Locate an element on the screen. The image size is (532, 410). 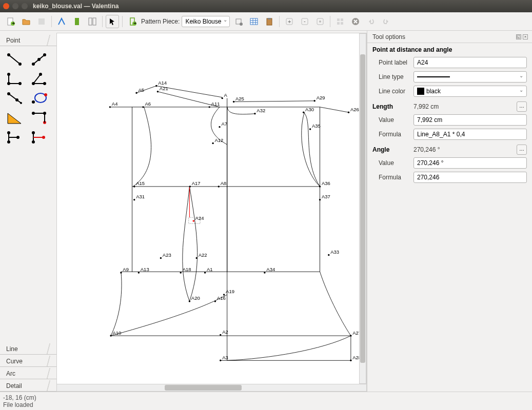
length-formula-lbl: Formula is located at coordinates (391, 134).